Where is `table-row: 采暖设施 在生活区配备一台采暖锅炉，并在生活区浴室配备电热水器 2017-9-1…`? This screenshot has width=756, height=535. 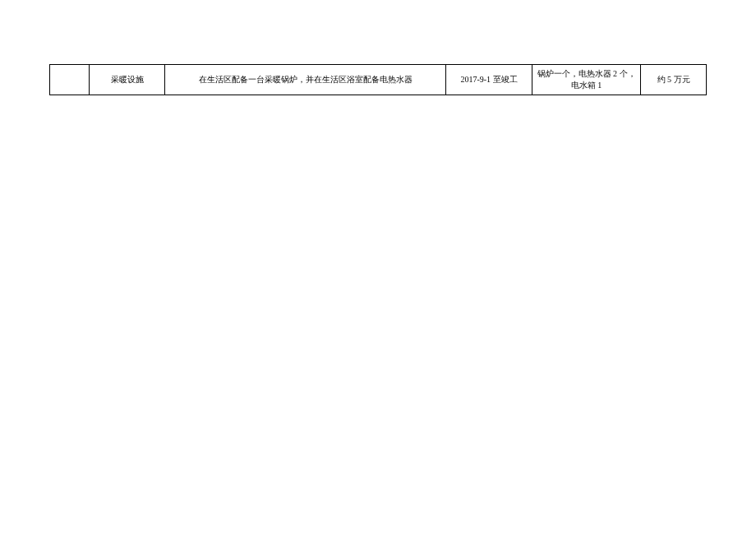
table-row: 采暖设施 在生活区配备一台采暖锅炉，并在生活区浴室配备电热水器 2017-9-1… is located at coordinates (378, 81).